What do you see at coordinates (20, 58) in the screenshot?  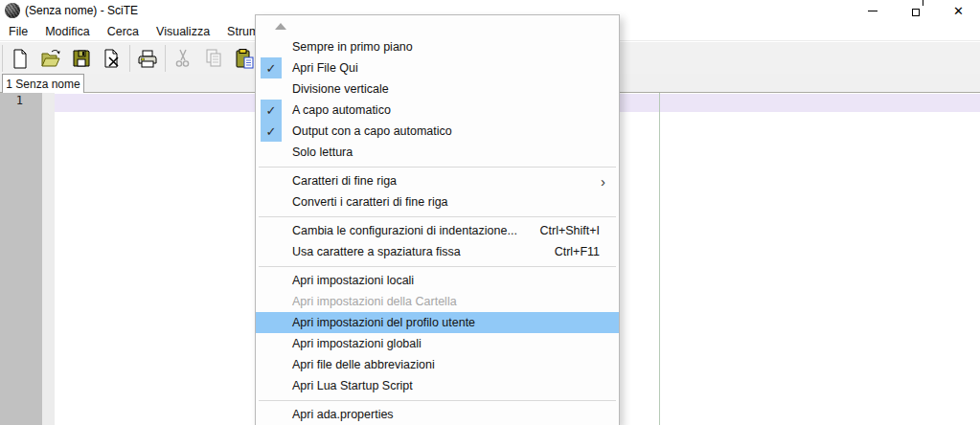 I see `new-file-button` at bounding box center [20, 58].